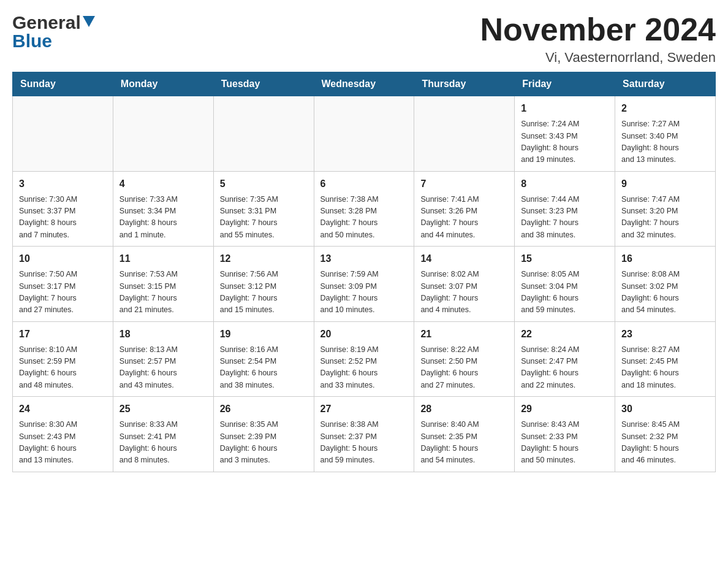 This screenshot has height=563, width=728. What do you see at coordinates (665, 209) in the screenshot?
I see `calendar-cell: 9Sunrise: 7:47 AM Sunset: 3:20 PM Daylig…` at bounding box center [665, 209].